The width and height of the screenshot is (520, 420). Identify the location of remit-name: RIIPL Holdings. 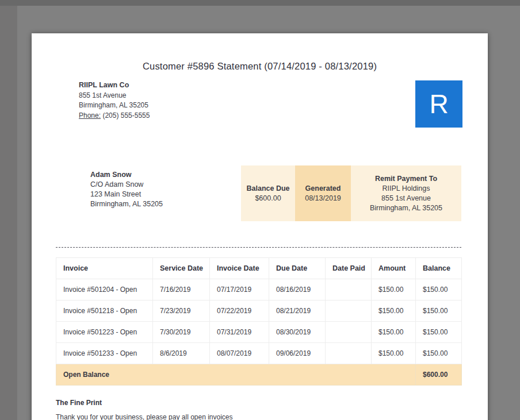
(406, 188).